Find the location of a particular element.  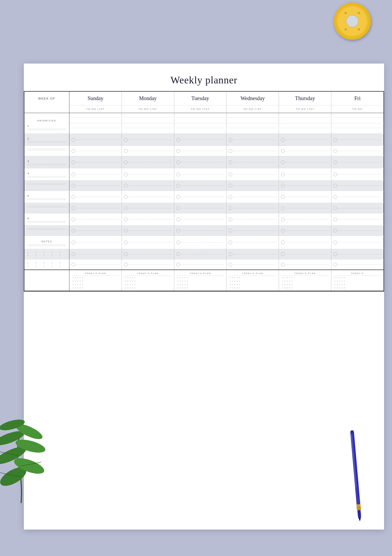

notes-shaded-1-row is located at coordinates (227, 231).